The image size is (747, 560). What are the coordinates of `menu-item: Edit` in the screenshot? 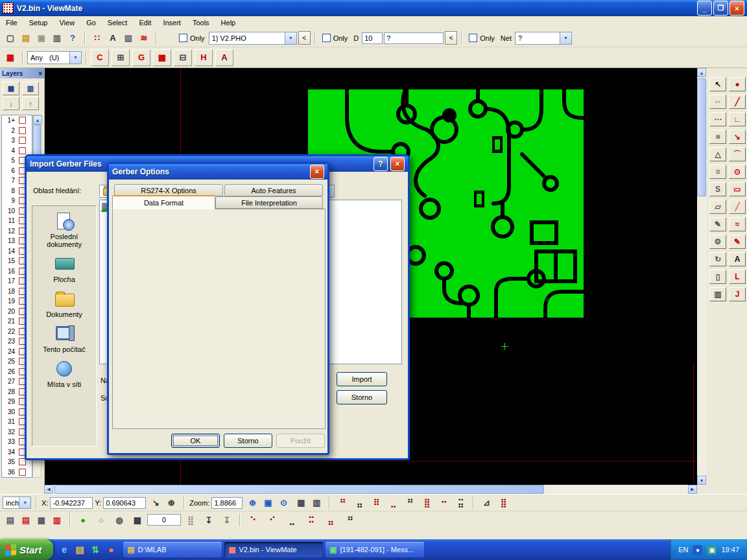 It's located at (145, 23).